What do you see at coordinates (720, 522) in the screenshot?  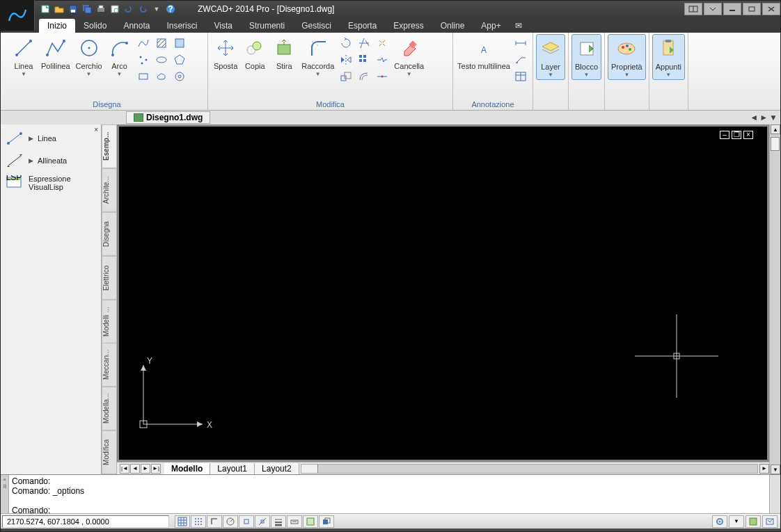 I see `settings-gear-icon` at bounding box center [720, 522].